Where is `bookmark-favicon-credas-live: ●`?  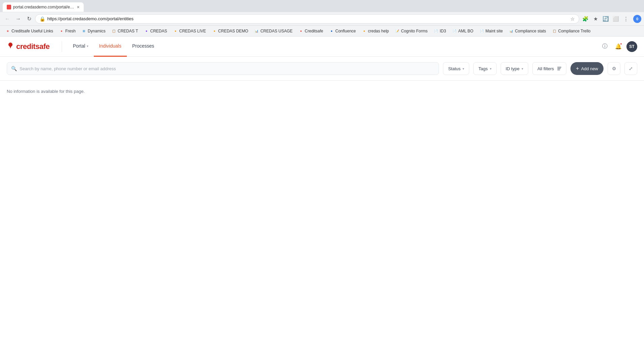 bookmark-favicon-credas-live: ● is located at coordinates (175, 31).